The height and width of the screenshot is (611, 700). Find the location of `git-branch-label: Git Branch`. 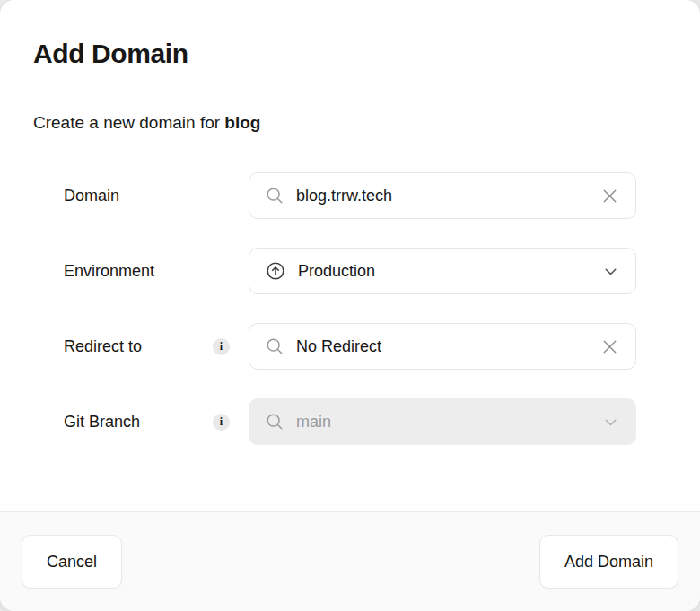

git-branch-label: Git Branch is located at coordinates (102, 422).